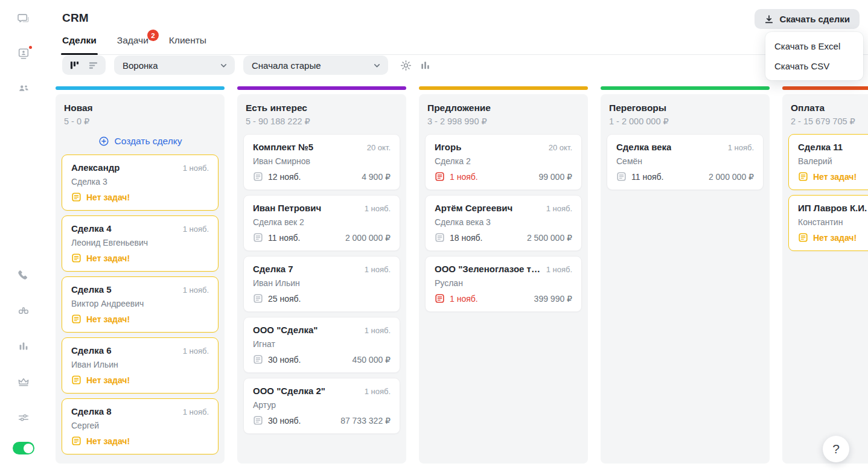 The width and height of the screenshot is (868, 475). What do you see at coordinates (807, 19) in the screenshot?
I see `download-deals-button: Скачать сделки` at bounding box center [807, 19].